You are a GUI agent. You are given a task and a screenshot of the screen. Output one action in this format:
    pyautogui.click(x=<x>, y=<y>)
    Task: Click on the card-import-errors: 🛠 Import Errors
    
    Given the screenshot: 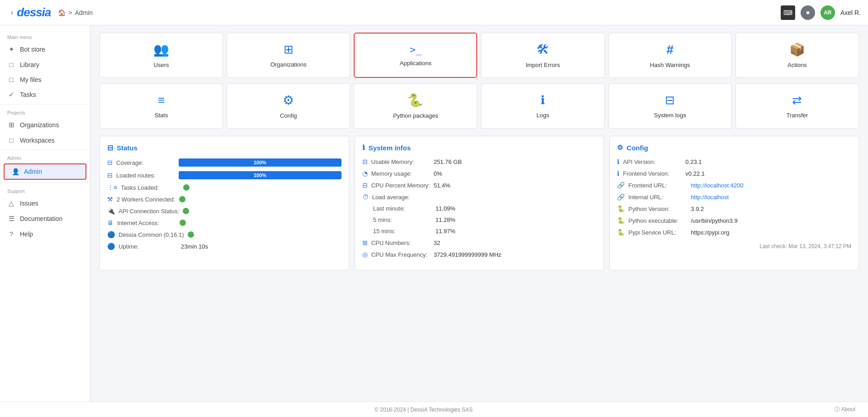 What is the action you would take?
    pyautogui.click(x=543, y=55)
    